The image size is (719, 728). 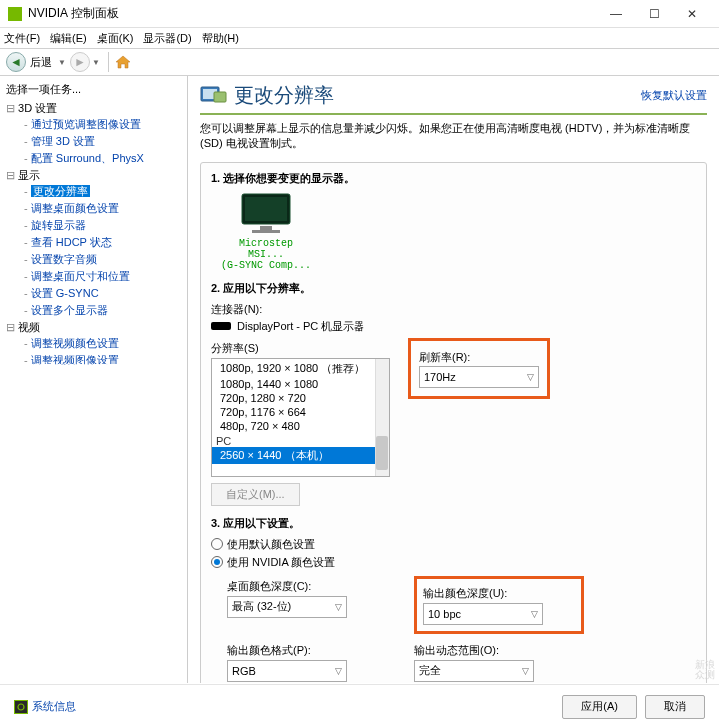 I want to click on monitor-sub: (G-SYNC Comp..., so click(x=266, y=266).